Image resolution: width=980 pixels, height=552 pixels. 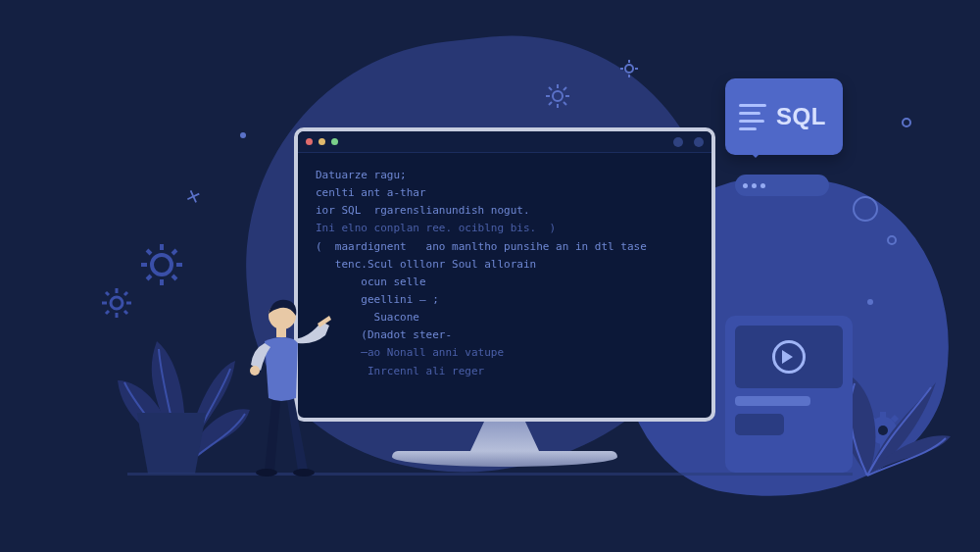 What do you see at coordinates (789, 357) in the screenshot?
I see `play-icon` at bounding box center [789, 357].